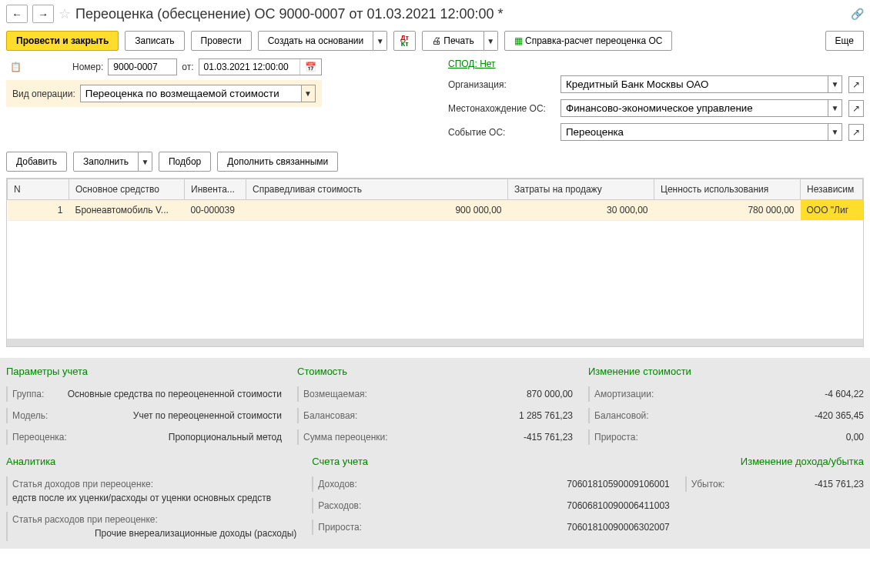 The width and height of the screenshot is (870, 588). What do you see at coordinates (151, 462) in the screenshot?
I see `analytics-title: Аналитика` at bounding box center [151, 462].